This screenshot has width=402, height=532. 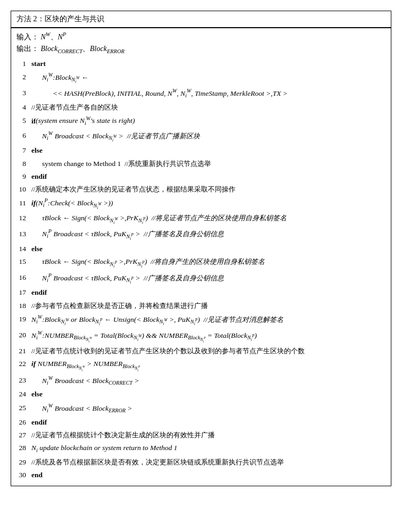 I want to click on line-number: 6, so click(x=24, y=136).